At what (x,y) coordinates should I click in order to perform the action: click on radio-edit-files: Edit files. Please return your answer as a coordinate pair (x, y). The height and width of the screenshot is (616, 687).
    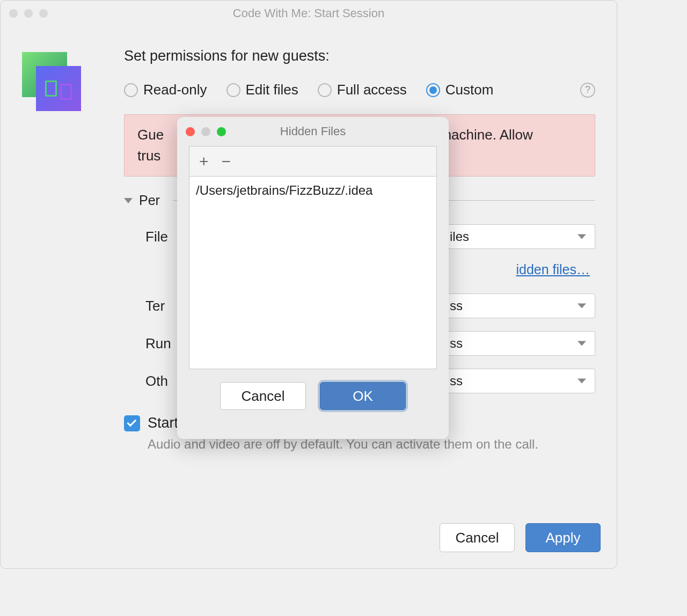
    Looking at the image, I should click on (262, 90).